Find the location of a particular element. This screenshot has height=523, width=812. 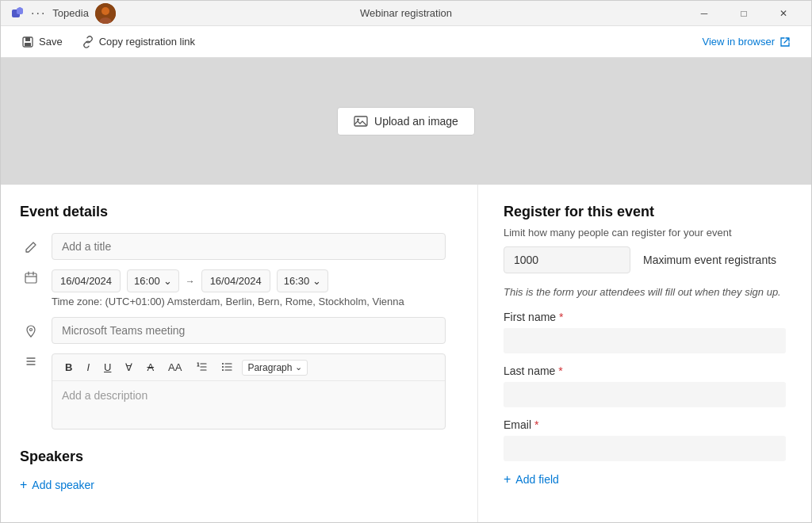

formula-button: ∀ is located at coordinates (128, 368).